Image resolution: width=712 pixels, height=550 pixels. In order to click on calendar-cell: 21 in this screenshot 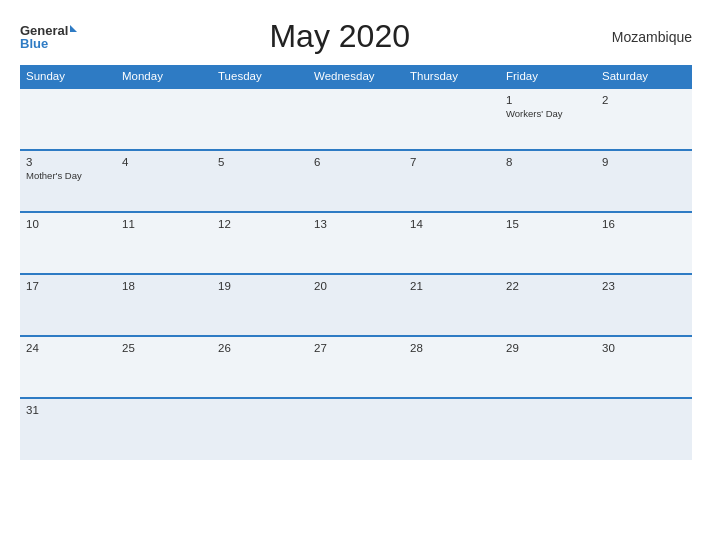, I will do `click(452, 305)`.